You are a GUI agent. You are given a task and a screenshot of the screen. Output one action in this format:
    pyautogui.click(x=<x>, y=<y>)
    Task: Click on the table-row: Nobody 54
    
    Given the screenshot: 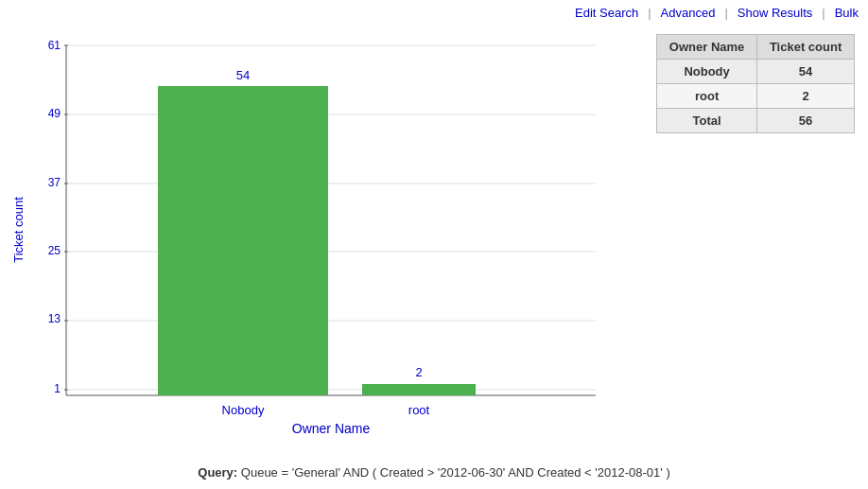 What is the action you would take?
    pyautogui.click(x=756, y=72)
    